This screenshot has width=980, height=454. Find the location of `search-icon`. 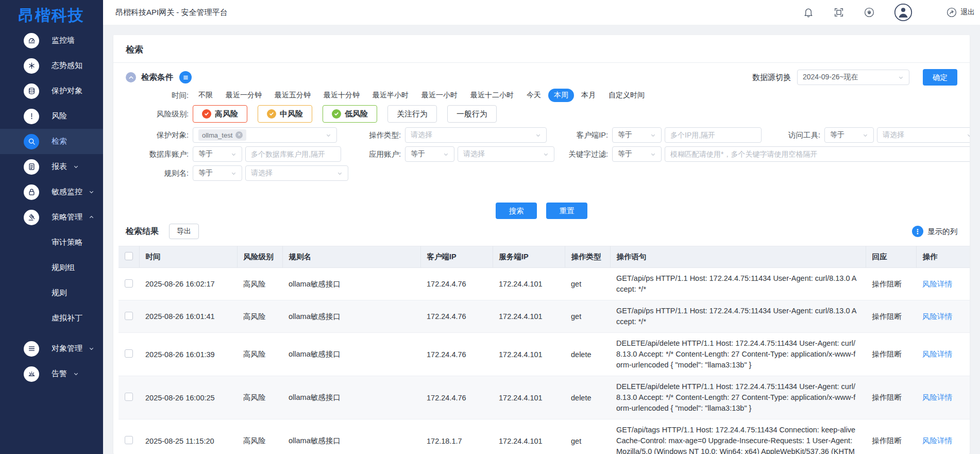

search-icon is located at coordinates (31, 142).